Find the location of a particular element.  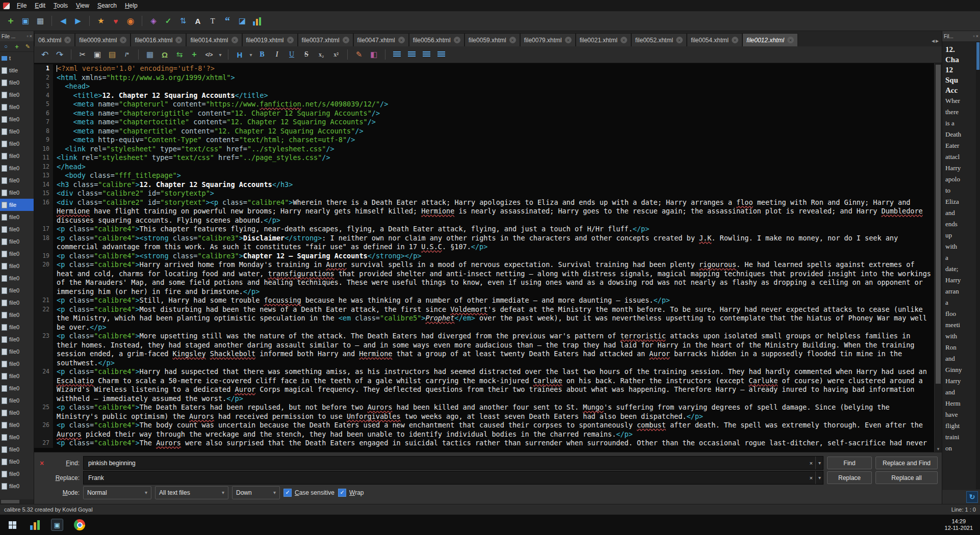

menu-file: File is located at coordinates (21, 6).